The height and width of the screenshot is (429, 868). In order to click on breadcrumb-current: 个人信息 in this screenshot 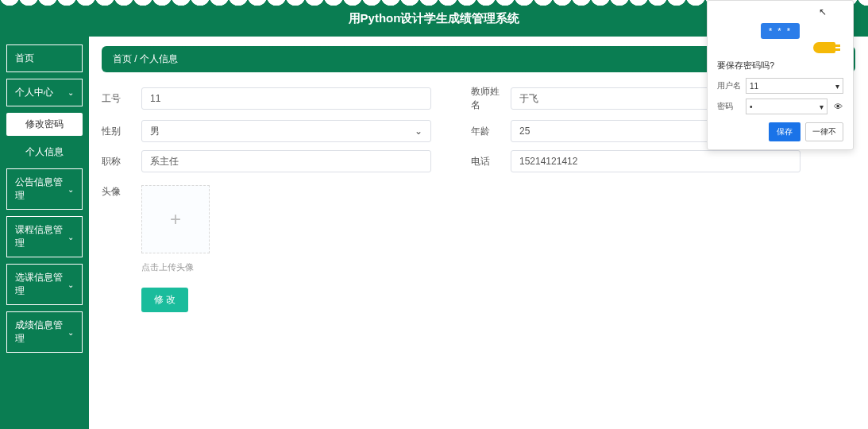, I will do `click(159, 59)`.